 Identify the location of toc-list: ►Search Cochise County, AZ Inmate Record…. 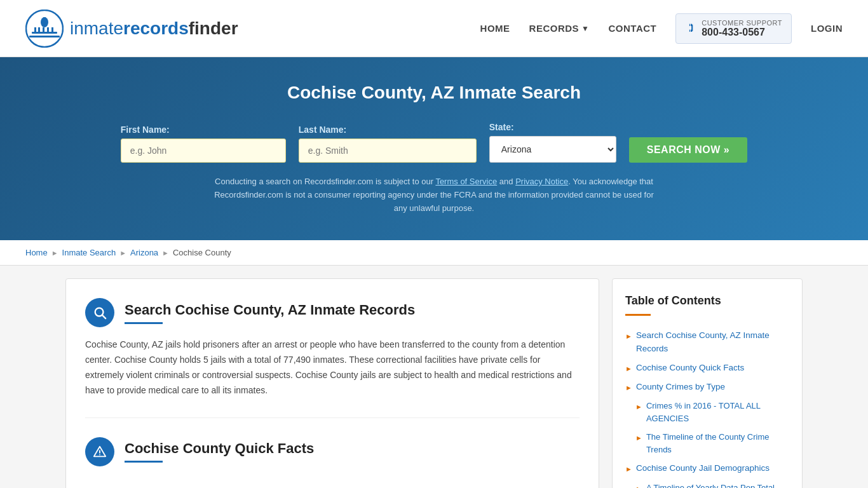
(707, 407).